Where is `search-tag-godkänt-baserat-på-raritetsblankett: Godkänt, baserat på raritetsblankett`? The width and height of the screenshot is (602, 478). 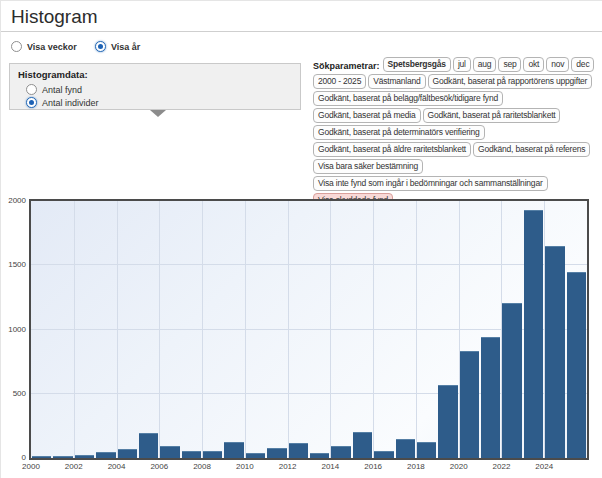
search-tag-godkänt-baserat-på-raritetsblankett: Godkänt, baserat på raritetsblankett is located at coordinates (492, 116).